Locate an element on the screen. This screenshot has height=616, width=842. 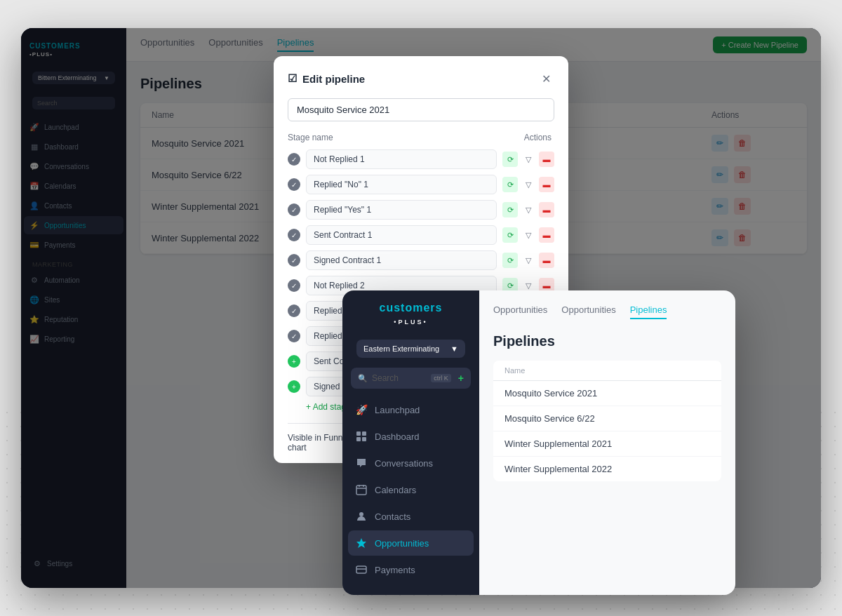
zoom-page-title: Pipelines is located at coordinates (608, 341).